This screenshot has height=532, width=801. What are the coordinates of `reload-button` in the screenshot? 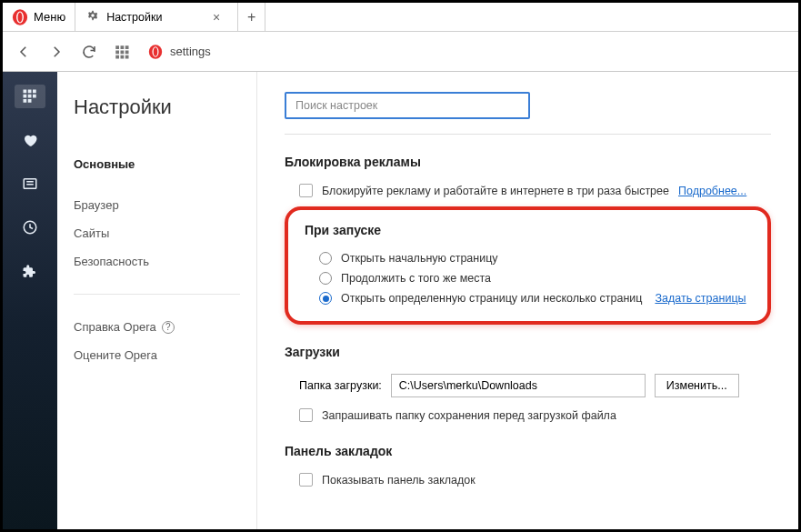 It's located at (89, 52).